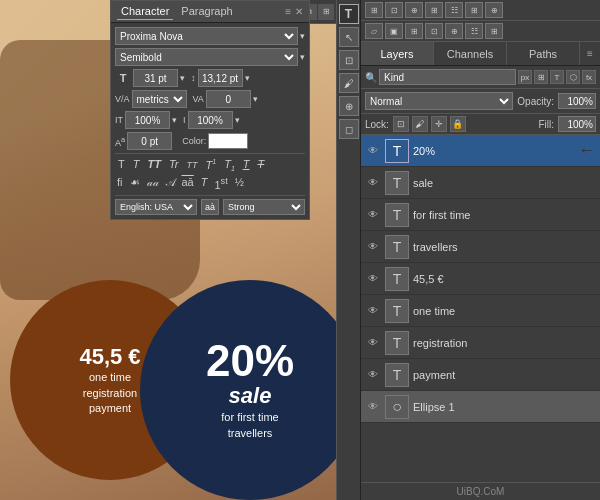 This screenshot has height=500, width=600. Describe the element at coordinates (494, 31) in the screenshot. I see `top-icon-14: ⊞` at that location.